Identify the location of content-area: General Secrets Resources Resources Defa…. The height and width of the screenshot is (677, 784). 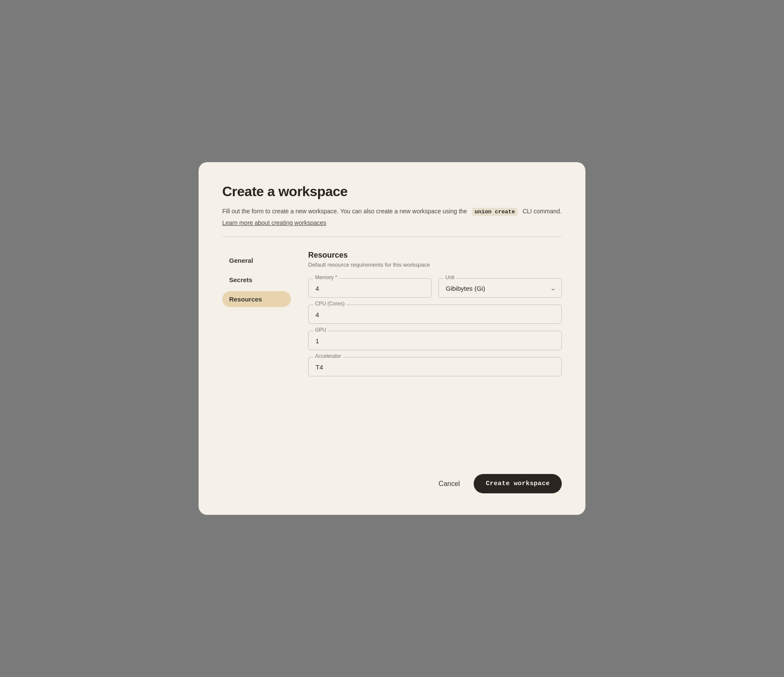
(392, 354).